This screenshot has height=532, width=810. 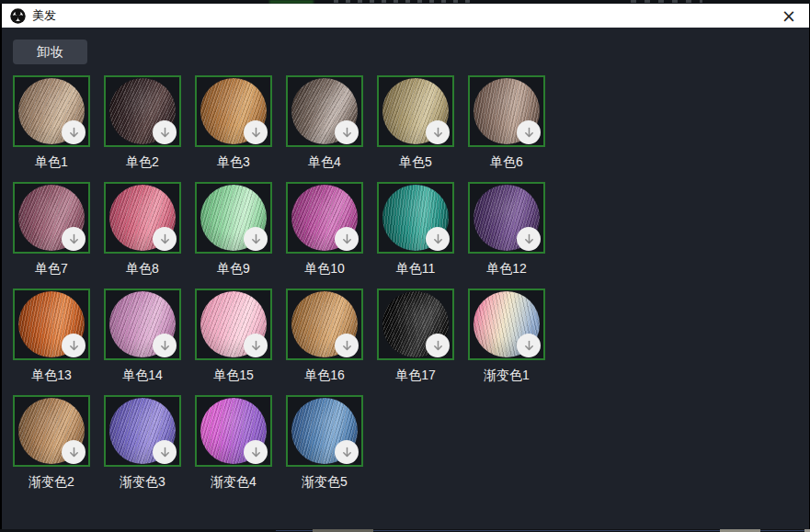 I want to click on hair-color-item: 单色6, so click(x=507, y=123).